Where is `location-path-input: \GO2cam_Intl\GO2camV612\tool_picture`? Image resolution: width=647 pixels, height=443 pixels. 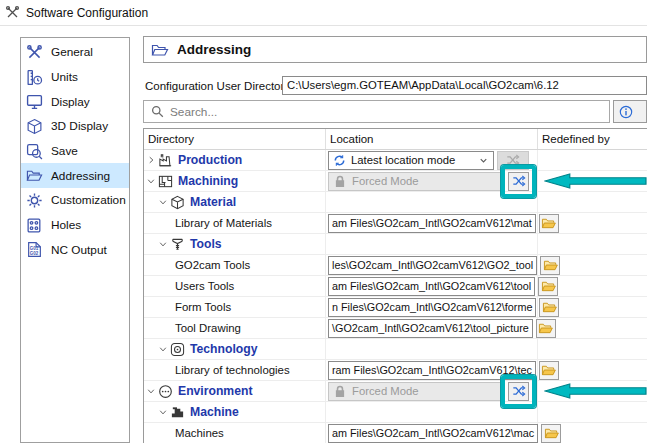
location-path-input: \GO2cam_Intl\GO2camV612\tool_picture is located at coordinates (430, 328).